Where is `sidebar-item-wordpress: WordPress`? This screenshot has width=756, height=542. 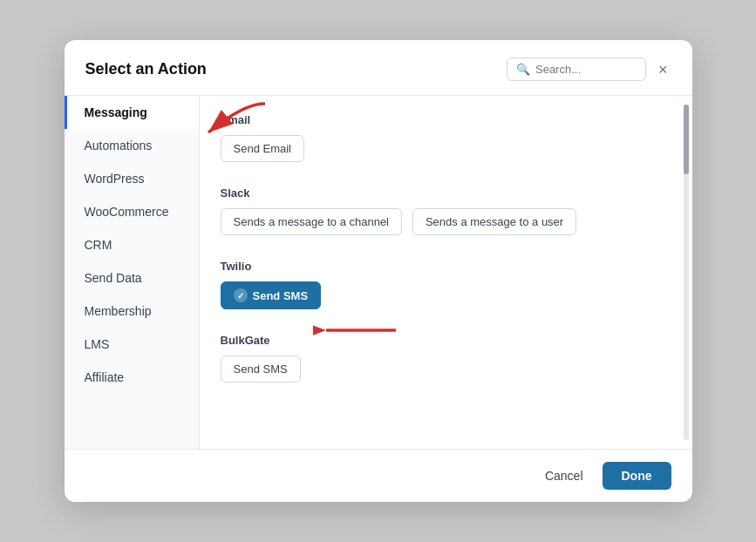
sidebar-item-wordpress: WordPress is located at coordinates (132, 179).